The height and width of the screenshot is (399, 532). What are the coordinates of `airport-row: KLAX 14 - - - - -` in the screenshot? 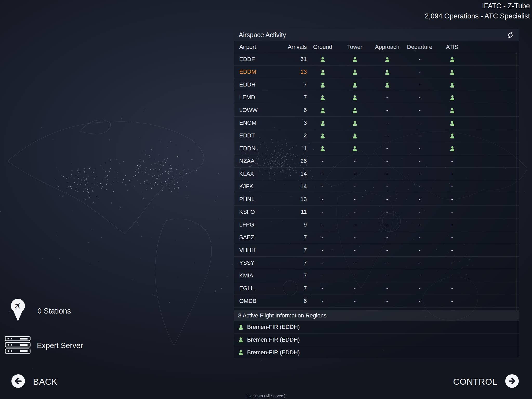 It's located at (377, 174).